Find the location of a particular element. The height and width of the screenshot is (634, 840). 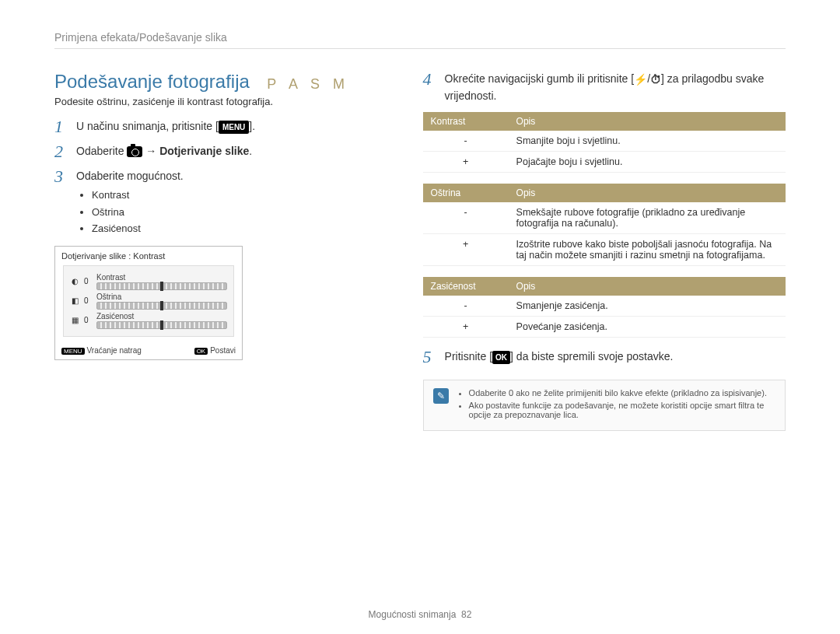

step-number-4: 4 is located at coordinates (434, 79).